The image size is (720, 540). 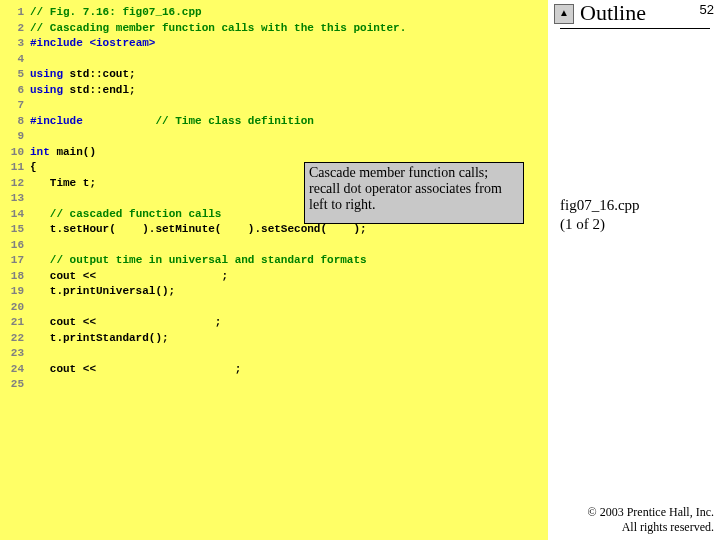 I want to click on line-number: 24, so click(x=15, y=369).